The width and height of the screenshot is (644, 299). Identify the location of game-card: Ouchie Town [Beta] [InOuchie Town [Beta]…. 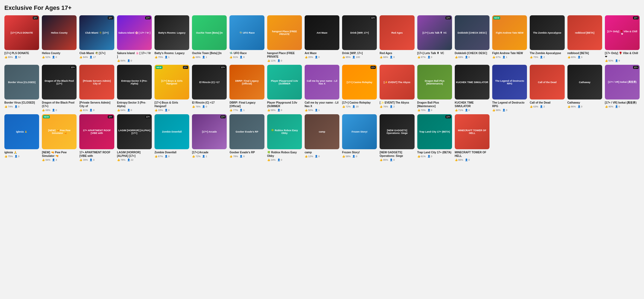
(209, 39).